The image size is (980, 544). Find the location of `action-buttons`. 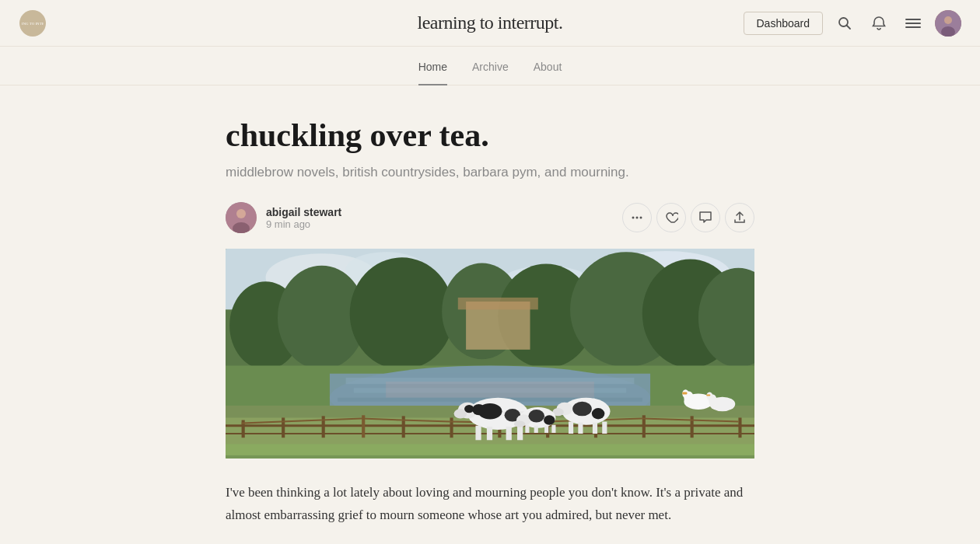

action-buttons is located at coordinates (688, 218).